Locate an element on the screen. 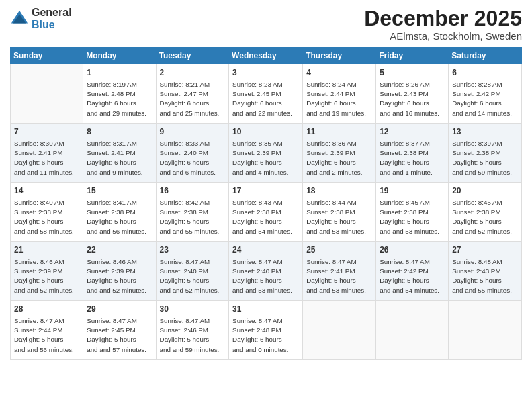 The height and width of the screenshot is (411, 532). day-info: Sunrise: 8:33 AM Sunset: 2:40 PM Dayligh… is located at coordinates (193, 158).